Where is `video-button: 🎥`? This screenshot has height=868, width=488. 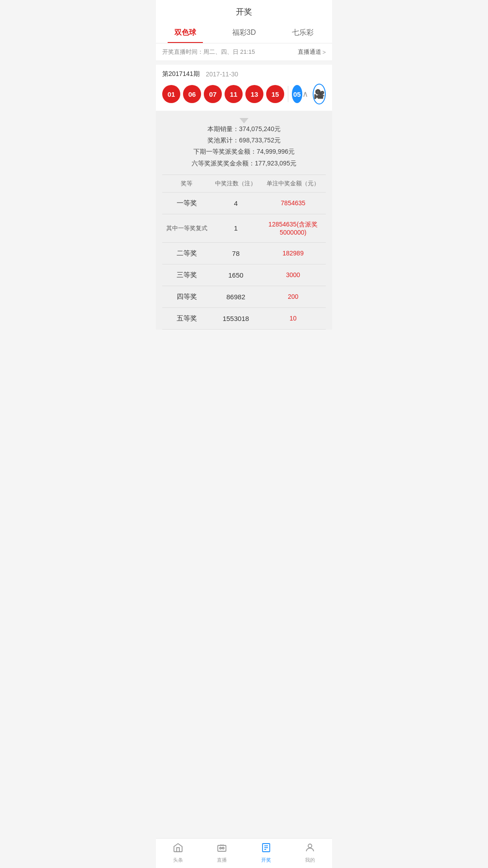
video-button: 🎥 is located at coordinates (319, 94).